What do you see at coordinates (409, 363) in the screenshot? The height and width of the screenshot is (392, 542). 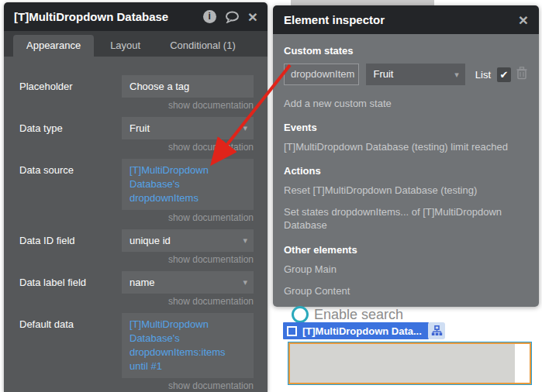 I see `multidropdown-element-body` at bounding box center [409, 363].